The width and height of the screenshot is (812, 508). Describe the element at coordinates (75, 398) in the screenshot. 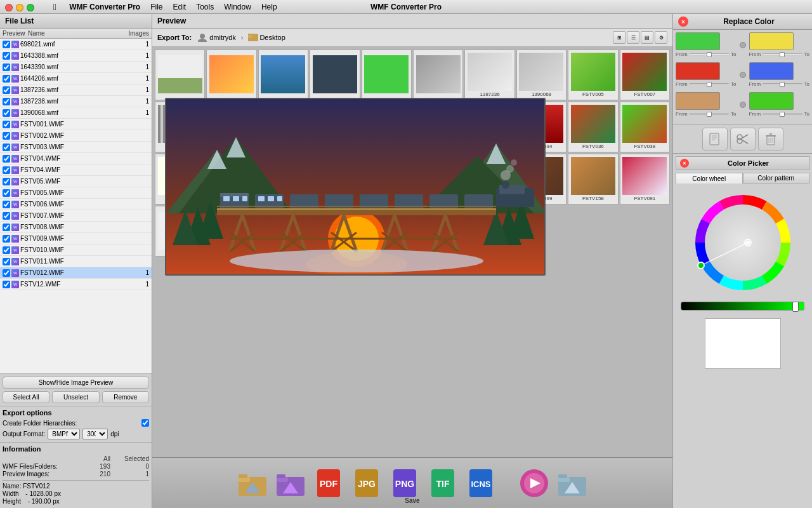

I see `unselect-button: Unselect` at that location.